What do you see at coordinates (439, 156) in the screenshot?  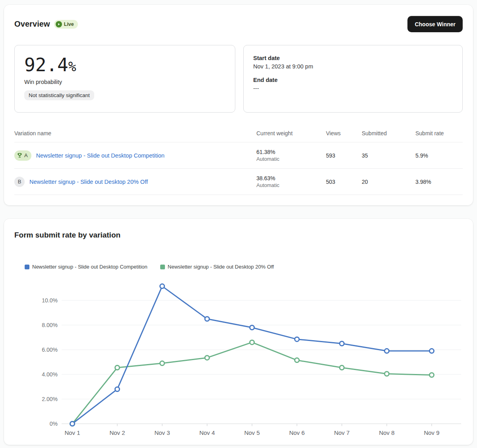 I see `variation-a-submit-rate: 5.9%` at bounding box center [439, 156].